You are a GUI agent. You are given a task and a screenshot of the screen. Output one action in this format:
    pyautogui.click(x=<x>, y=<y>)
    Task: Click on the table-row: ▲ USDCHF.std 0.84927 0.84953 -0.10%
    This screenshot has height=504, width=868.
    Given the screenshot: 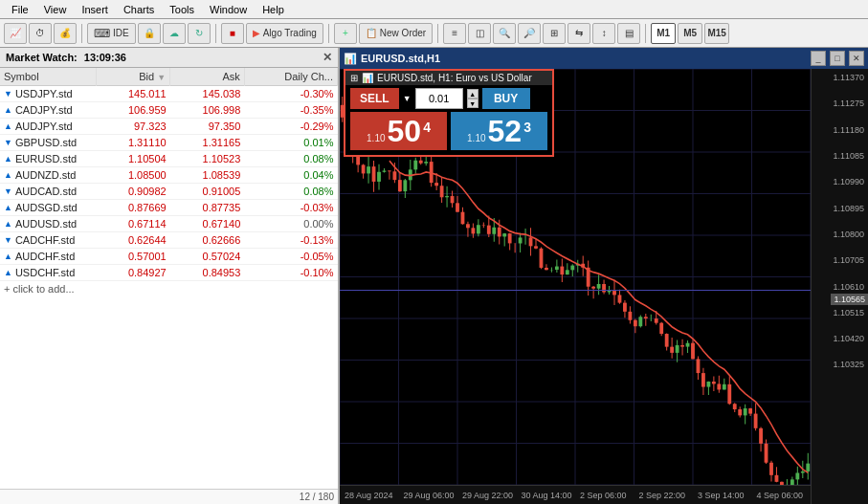 What is the action you would take?
    pyautogui.click(x=168, y=274)
    